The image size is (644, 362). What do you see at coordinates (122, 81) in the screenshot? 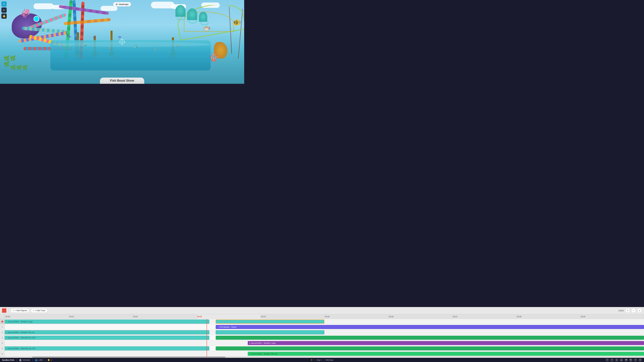
I see `show-title-banner: Fish Beast Show` at bounding box center [122, 81].